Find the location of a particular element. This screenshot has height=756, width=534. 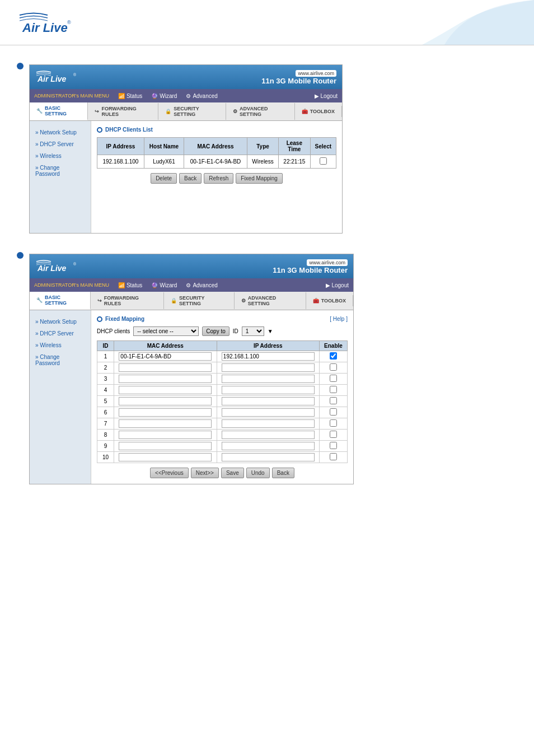

tab-basic-setting-2: 🔧 BASIC SETTING is located at coordinates (60, 301).